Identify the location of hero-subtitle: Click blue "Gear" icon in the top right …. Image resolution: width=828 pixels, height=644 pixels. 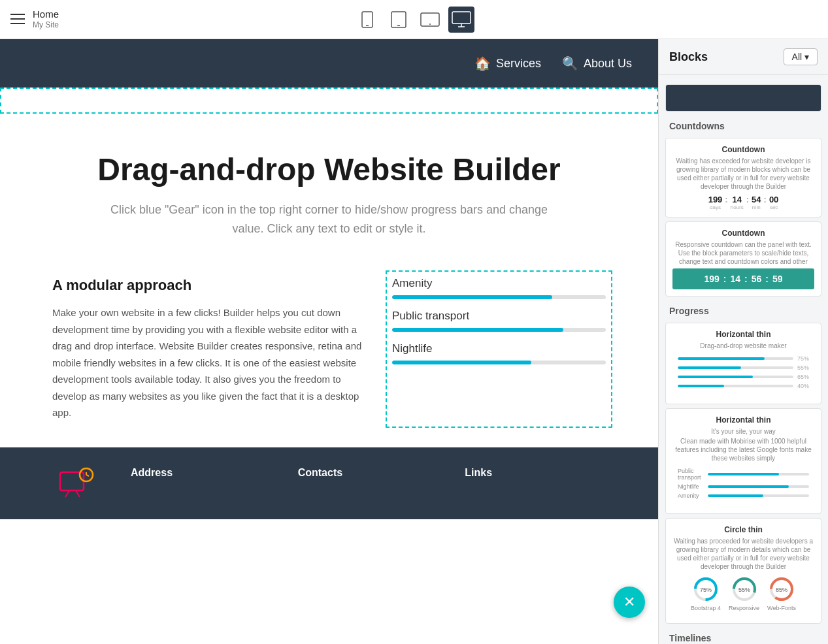
(329, 219).